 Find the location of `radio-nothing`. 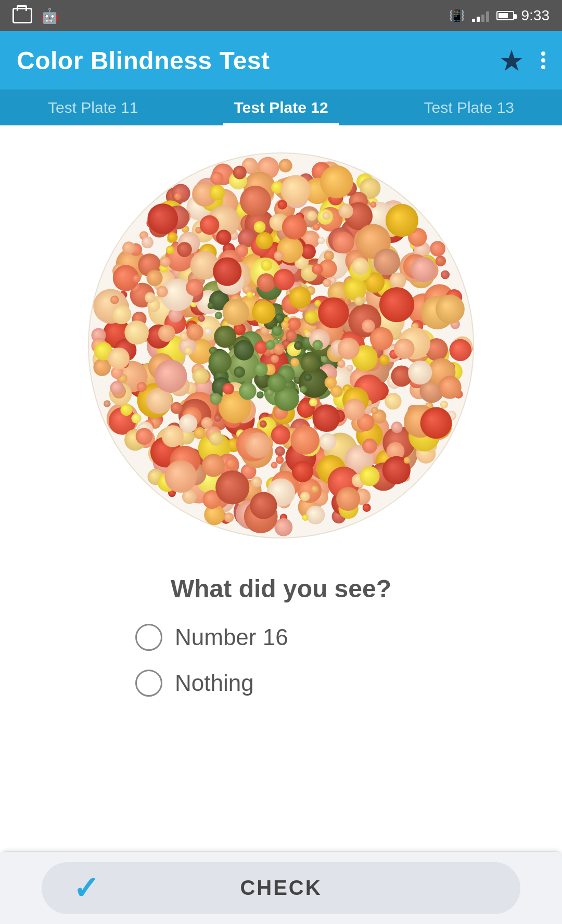

radio-nothing is located at coordinates (149, 683).